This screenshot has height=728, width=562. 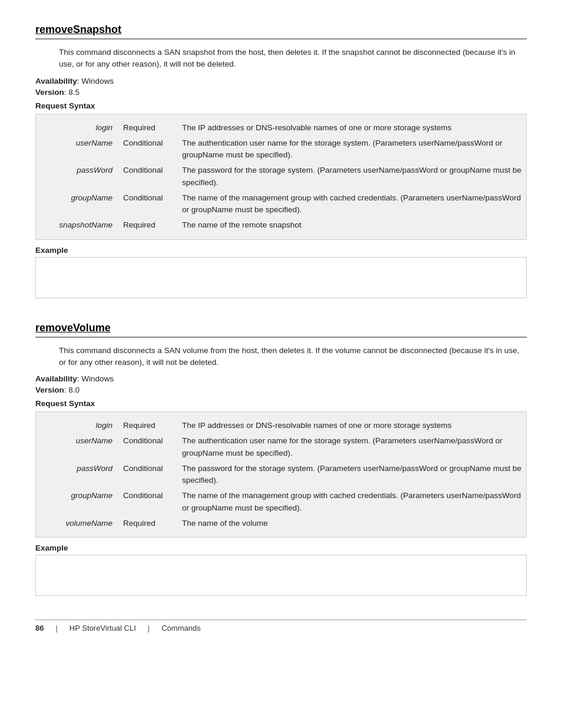 What do you see at coordinates (49, 390) in the screenshot?
I see `removeVolume-version-label: Version` at bounding box center [49, 390].